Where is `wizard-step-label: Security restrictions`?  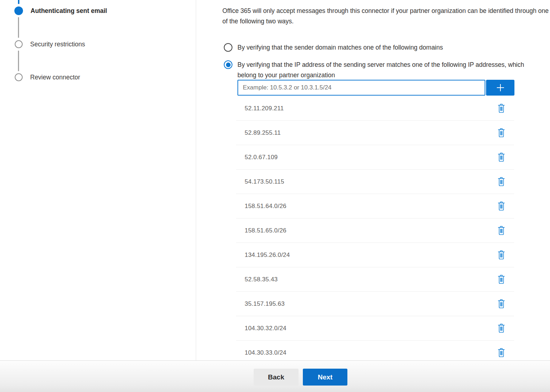
wizard-step-label: Security restrictions is located at coordinates (57, 45).